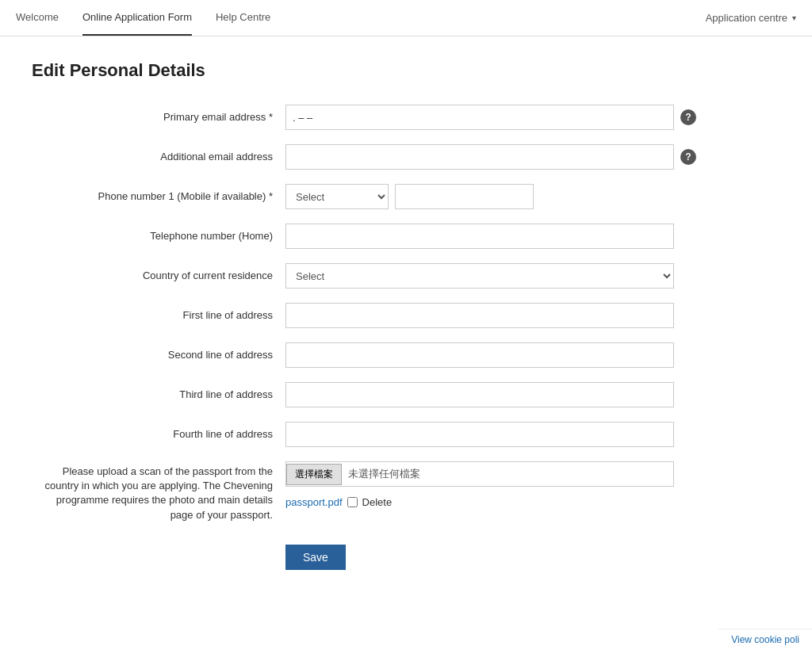 This screenshot has height=650, width=812. I want to click on chevron-down-icon: ▾, so click(795, 17).